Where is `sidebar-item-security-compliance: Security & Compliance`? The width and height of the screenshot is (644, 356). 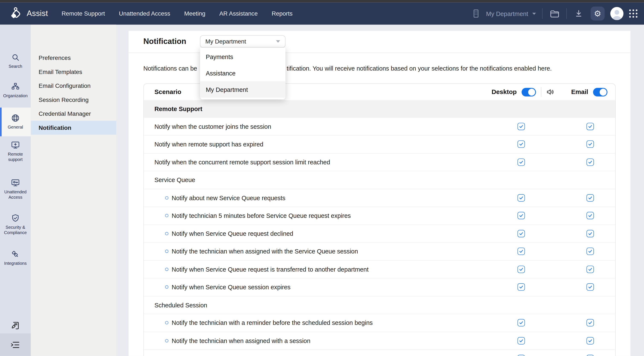 sidebar-item-security-compliance: Security & Compliance is located at coordinates (16, 224).